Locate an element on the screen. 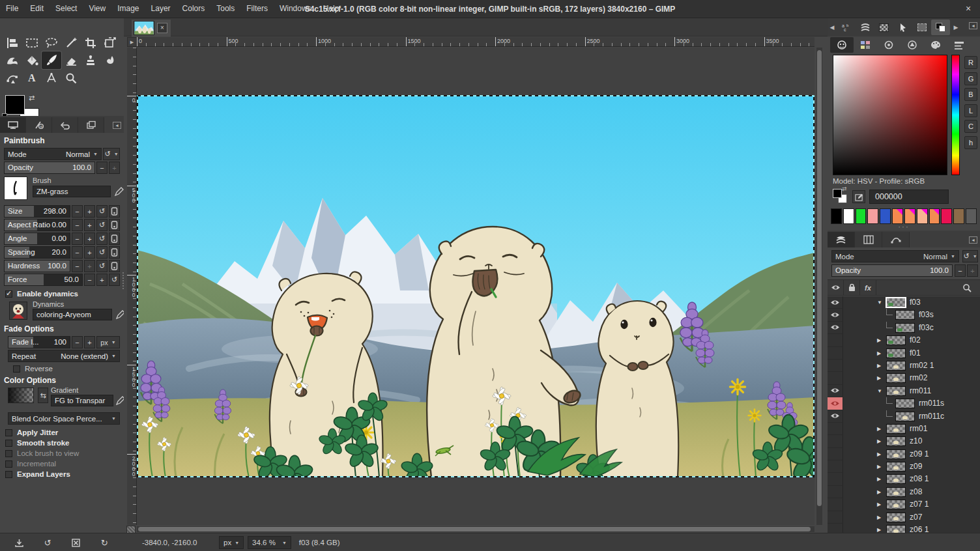 This screenshot has height=551, width=980. layer-opacity-decrease-button: − is located at coordinates (960, 271).